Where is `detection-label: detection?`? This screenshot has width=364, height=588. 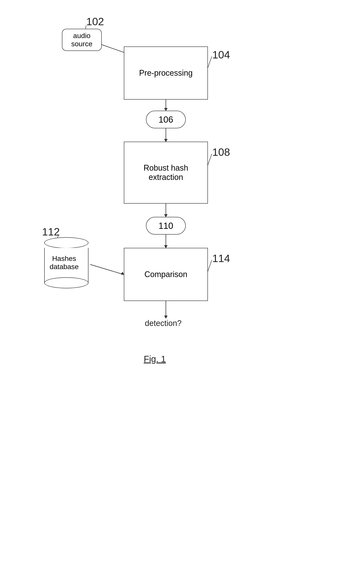
detection-label: detection? is located at coordinates (163, 323).